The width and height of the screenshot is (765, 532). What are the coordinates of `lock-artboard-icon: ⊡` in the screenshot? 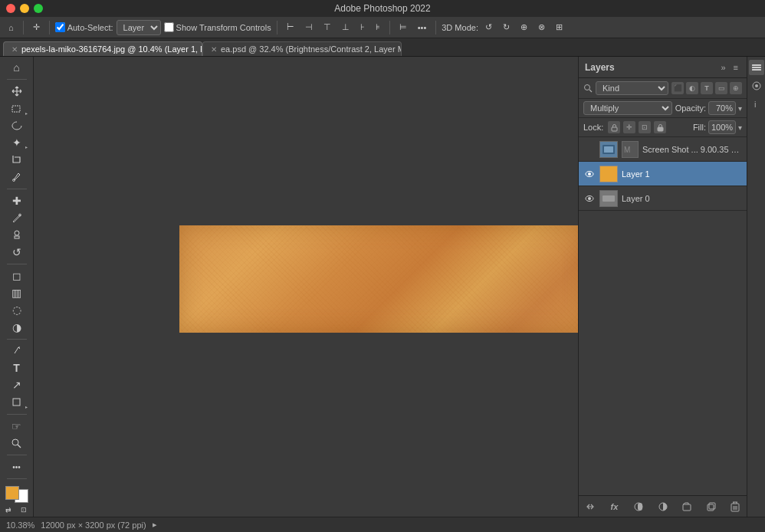 It's located at (645, 127).